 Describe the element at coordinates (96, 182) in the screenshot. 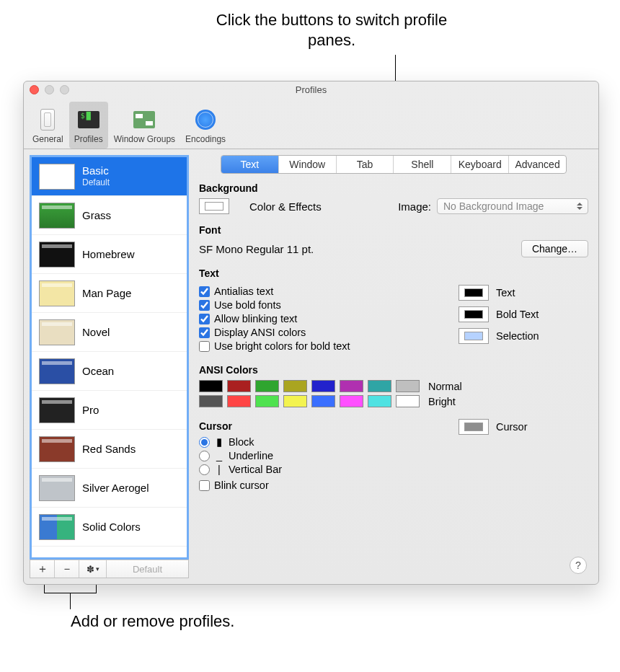

I see `profile-sub: Default` at that location.